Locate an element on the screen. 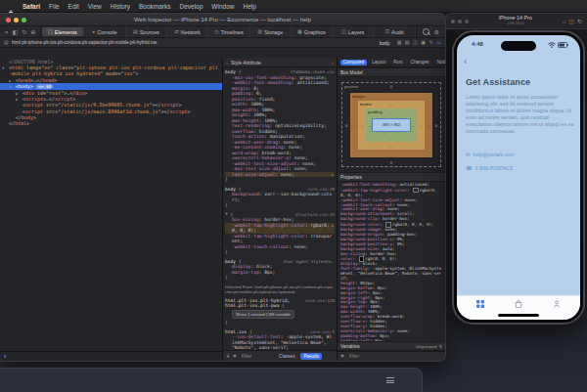 This screenshot has width=587, height=392. quick-console-bar: › is located at coordinates (112, 356).